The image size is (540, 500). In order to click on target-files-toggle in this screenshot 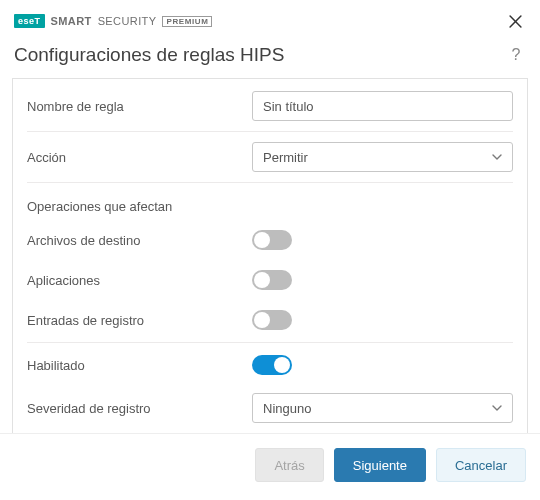, I will do `click(272, 240)`.